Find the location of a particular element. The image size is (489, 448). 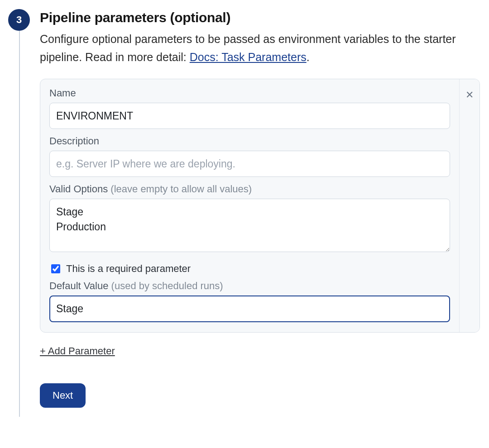

required-label: This is a required parameter is located at coordinates (129, 269).